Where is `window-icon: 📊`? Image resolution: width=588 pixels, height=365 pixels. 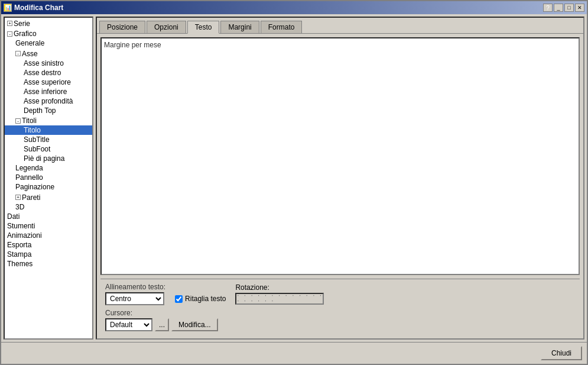 window-icon: 📊 is located at coordinates (8, 8).